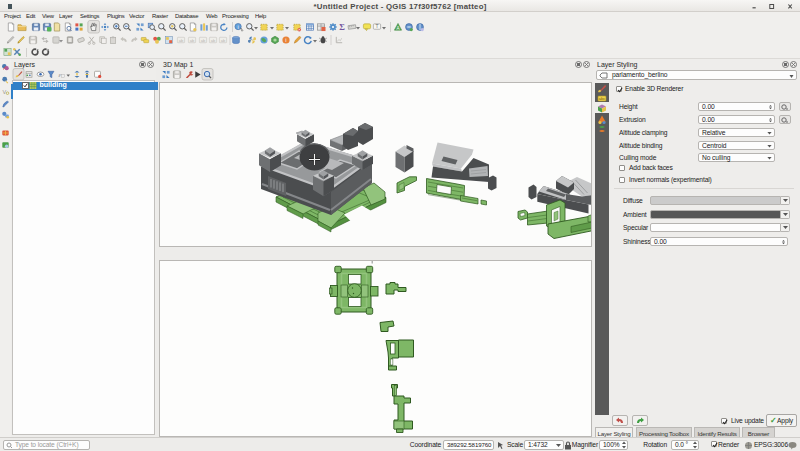  Describe the element at coordinates (398, 28) in the screenshot. I see `svg-text: A` at that location.